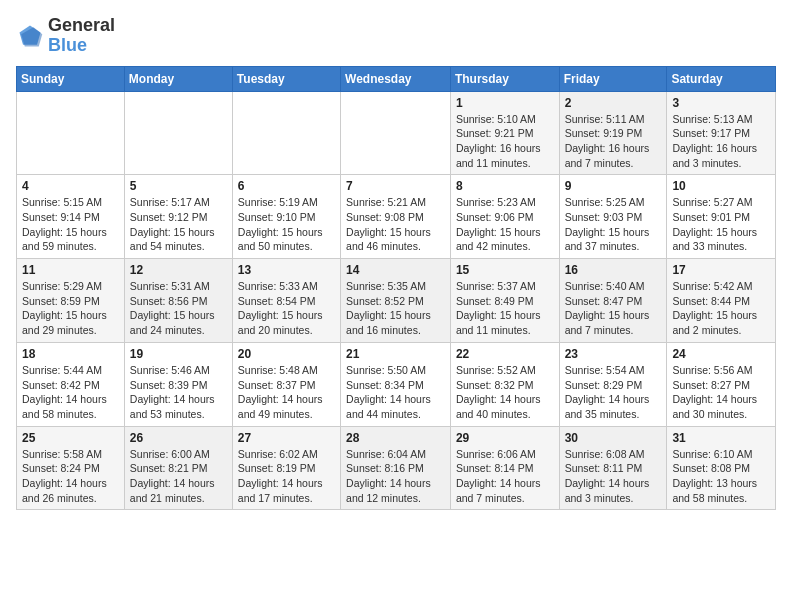 This screenshot has width=792, height=612. Describe the element at coordinates (614, 270) in the screenshot. I see `day-number: 16` at that location.